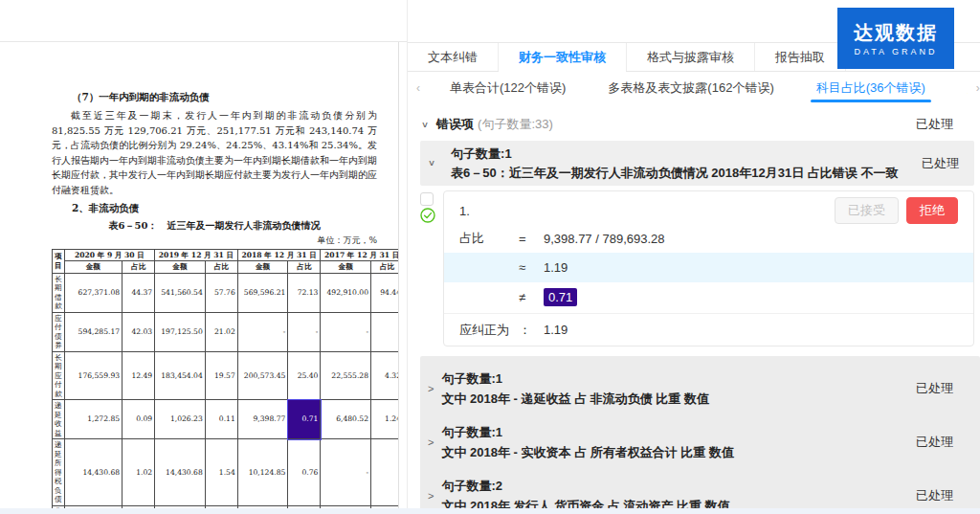 Image resolution: width=980 pixels, height=514 pixels. I want to click on group-title: 文中 2018年 - 递延收益 占 非流动负债 比重 数值, so click(575, 398).